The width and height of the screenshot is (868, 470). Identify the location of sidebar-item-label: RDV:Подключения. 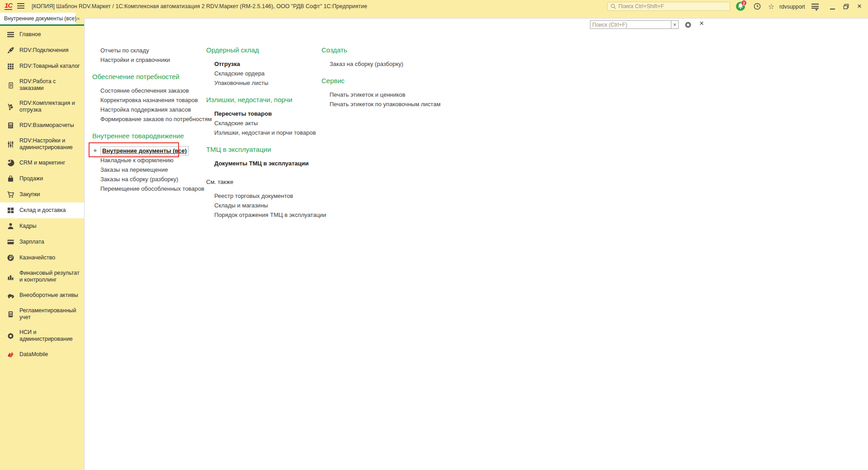
(44, 51).